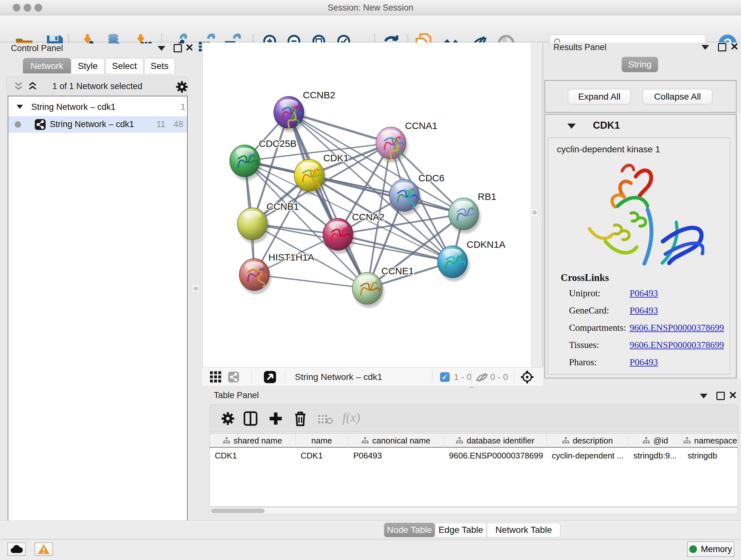 The height and width of the screenshot is (560, 741). I want to click on column-header-shared-name: shared name, so click(253, 441).